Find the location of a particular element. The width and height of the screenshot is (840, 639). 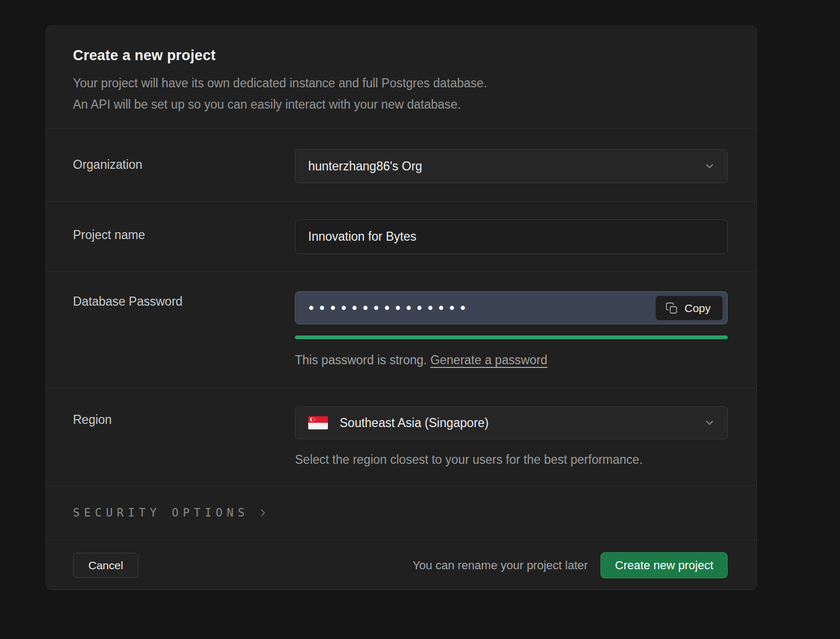

copy-button-label: Copy is located at coordinates (697, 308).